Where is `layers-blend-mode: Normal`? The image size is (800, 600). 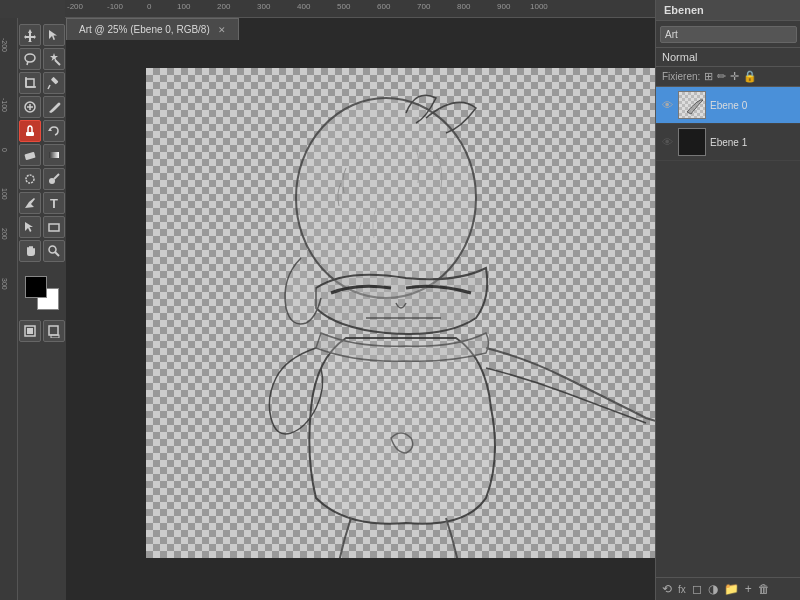
layers-blend-mode: Normal is located at coordinates (680, 57).